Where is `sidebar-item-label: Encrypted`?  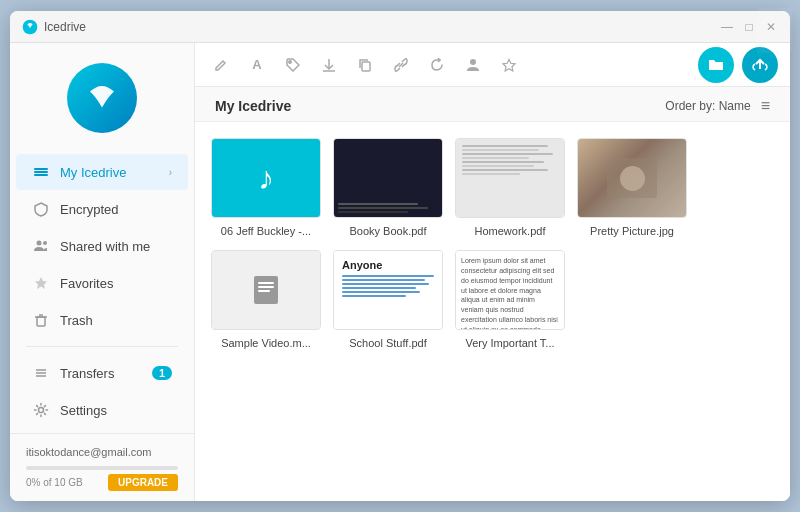
sidebar-item-label: Encrypted is located at coordinates (90, 210).